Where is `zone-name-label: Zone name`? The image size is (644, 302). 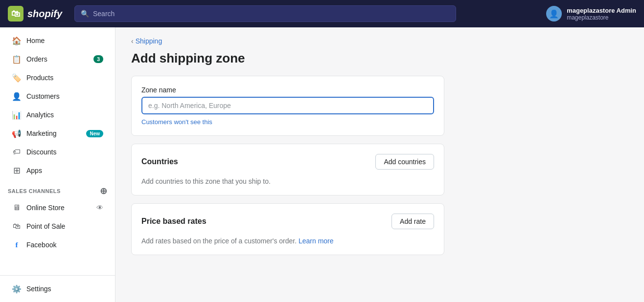 zone-name-label: Zone name is located at coordinates (288, 90).